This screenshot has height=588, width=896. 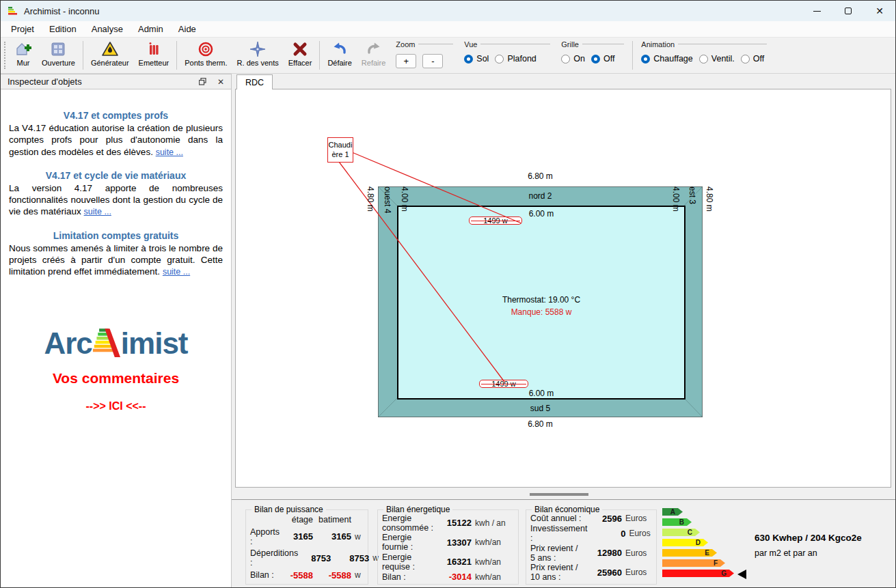 I want to click on menu-analyse: Analyse, so click(x=107, y=29).